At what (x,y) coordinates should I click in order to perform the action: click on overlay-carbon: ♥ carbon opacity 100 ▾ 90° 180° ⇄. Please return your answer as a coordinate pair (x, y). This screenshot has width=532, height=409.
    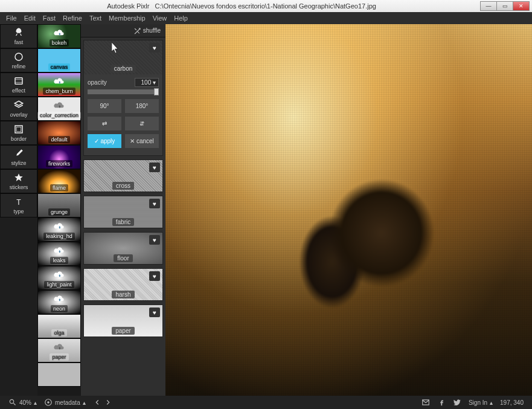
    Looking at the image, I should click on (123, 98).